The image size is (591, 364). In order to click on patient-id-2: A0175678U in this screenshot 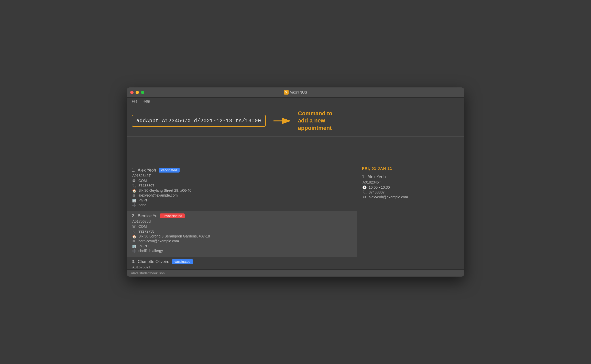, I will do `click(242, 221)`.